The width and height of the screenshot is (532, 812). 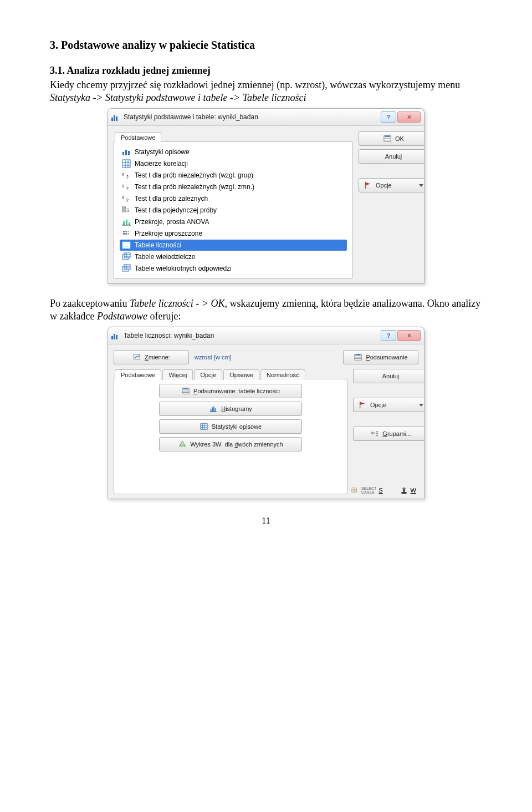 I want to click on button-label: Zmienne:, so click(x=157, y=357).